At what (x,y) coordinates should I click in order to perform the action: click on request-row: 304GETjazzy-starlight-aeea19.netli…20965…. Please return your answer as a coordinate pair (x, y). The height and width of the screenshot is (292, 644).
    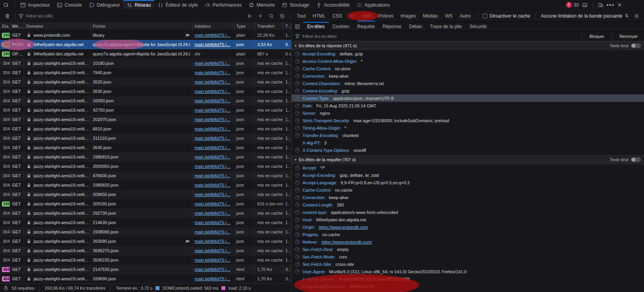
    Looking at the image, I should click on (146, 194).